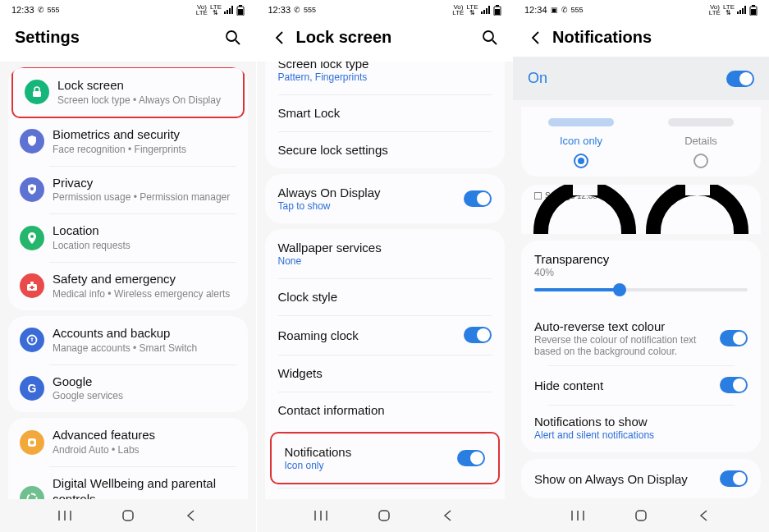 This screenshot has width=769, height=532. Describe the element at coordinates (385, 410) in the screenshot. I see `row-contact-info: Contact information` at that location.